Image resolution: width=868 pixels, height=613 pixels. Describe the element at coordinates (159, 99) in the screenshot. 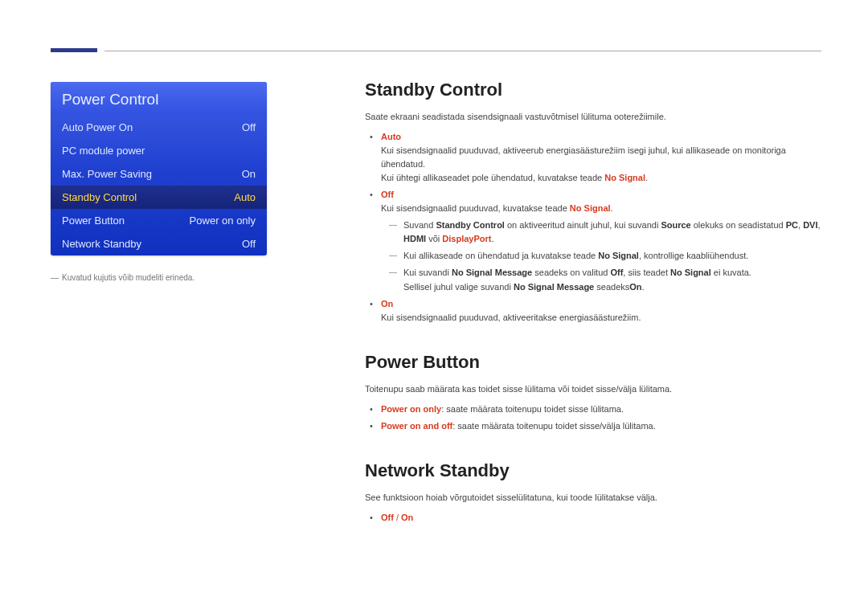

I see `menu-title: Power Control` at that location.